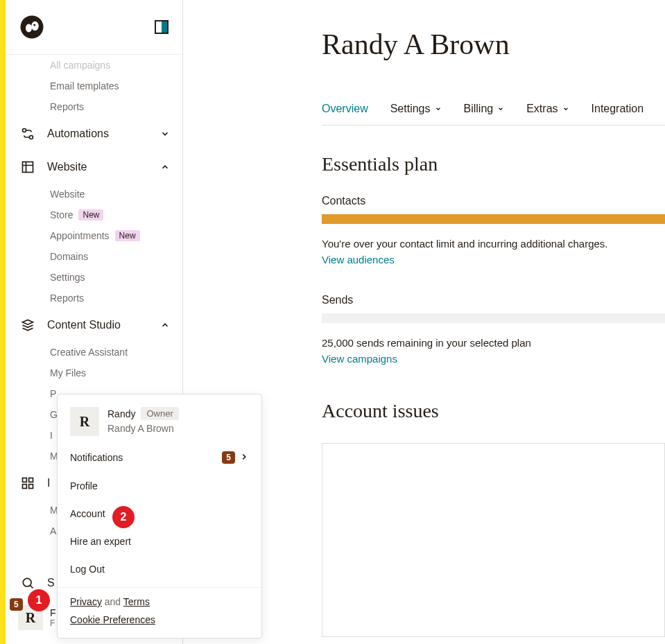 Image resolution: width=665 pixels, height=644 pixels. What do you see at coordinates (39, 600) in the screenshot?
I see `callout-1: 1` at bounding box center [39, 600].